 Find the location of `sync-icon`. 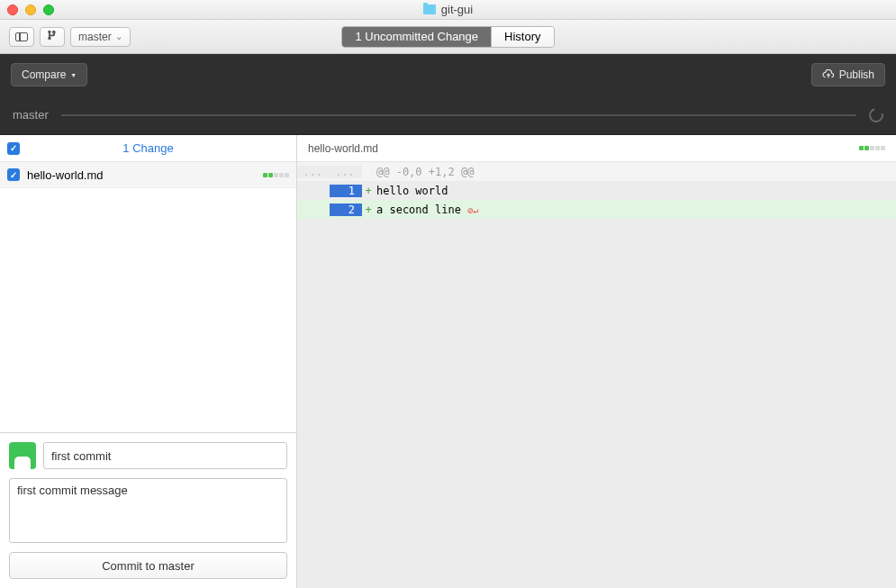

sync-icon is located at coordinates (876, 115).